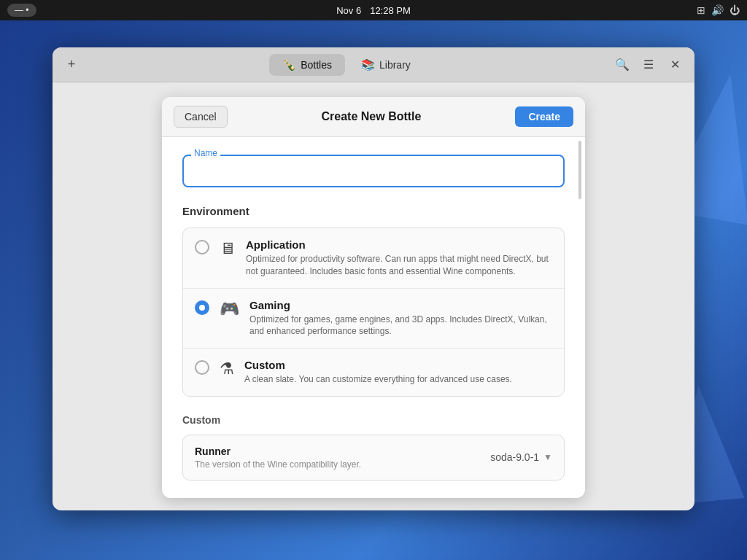 Image resolution: width=747 pixels, height=560 pixels. What do you see at coordinates (374, 372) in the screenshot?
I see `env-option-custom: ⚗ Custom A clean slate. You can customiz…` at bounding box center [374, 372].